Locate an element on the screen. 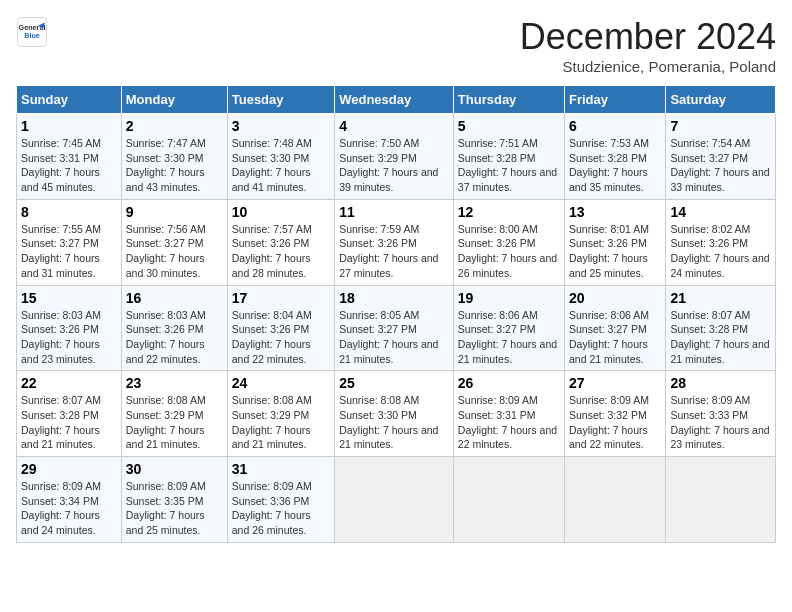 The height and width of the screenshot is (612, 792). col-header-sunday: Sunday is located at coordinates (70, 100).